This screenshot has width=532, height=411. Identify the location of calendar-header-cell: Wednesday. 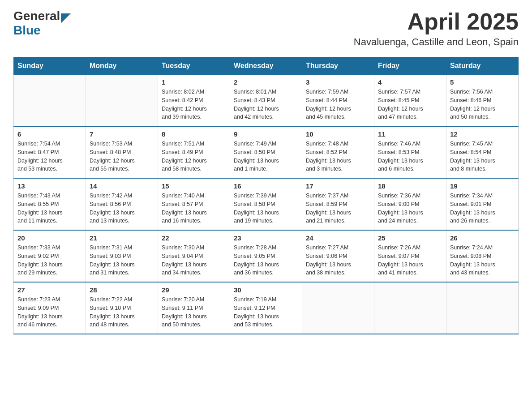
(266, 66).